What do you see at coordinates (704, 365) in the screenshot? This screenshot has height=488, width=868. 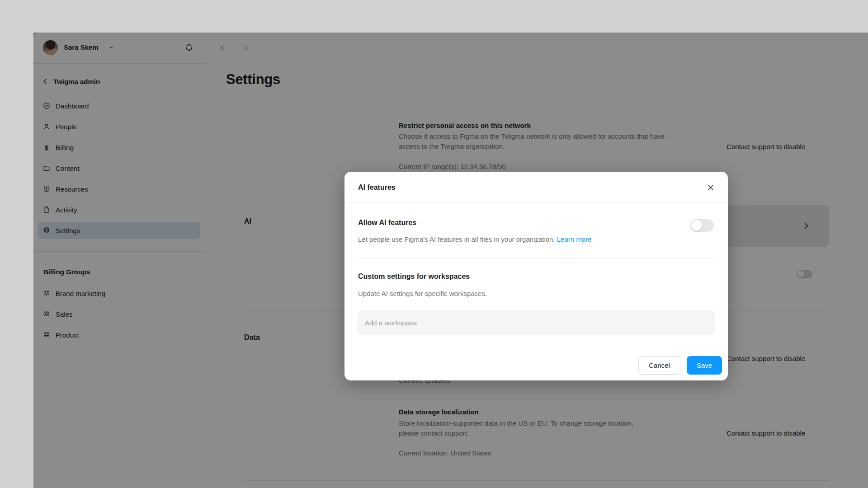 I see `save-button: Save` at bounding box center [704, 365].